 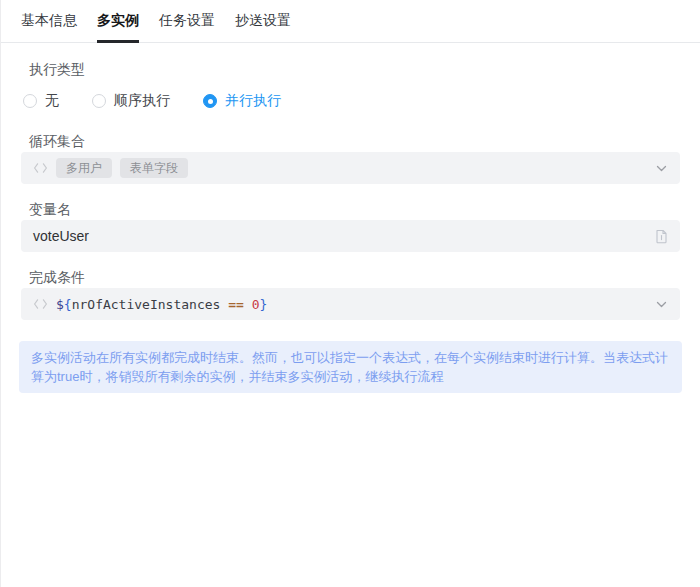 What do you see at coordinates (350, 277) in the screenshot?
I see `completion-condition-label: 完成条件` at bounding box center [350, 277].